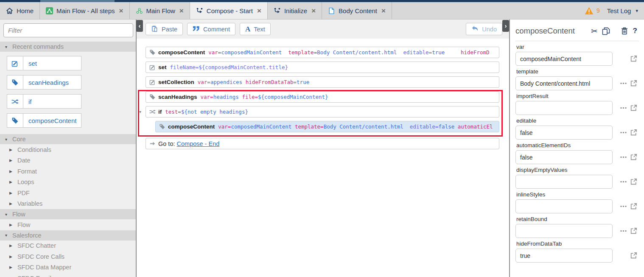 The height and width of the screenshot is (277, 644). Describe the element at coordinates (9, 11) in the screenshot. I see `home-icon` at that location.